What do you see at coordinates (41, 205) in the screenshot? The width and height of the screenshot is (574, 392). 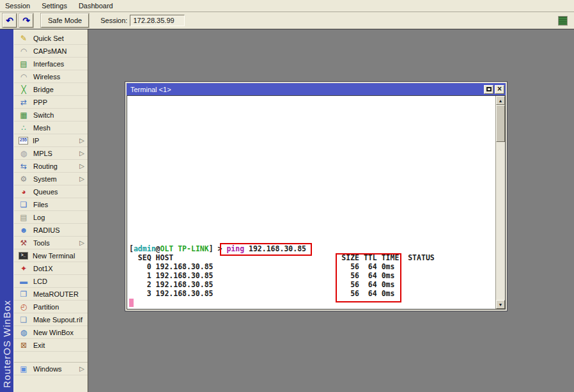 I see `sidebar-item-label: Files` at bounding box center [41, 205].